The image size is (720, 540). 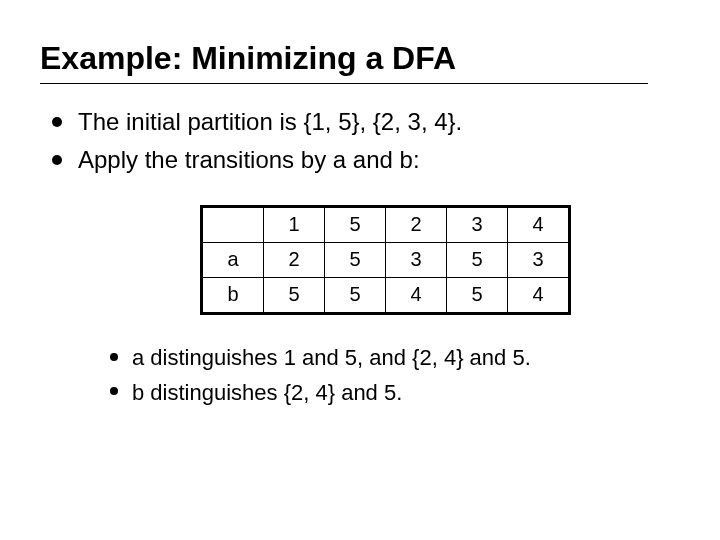 I want to click on transition-table-wrap: 1 5 2 3 4 a 2 5 3 5 3 b 5 5 4 5 4, so click(x=440, y=260).